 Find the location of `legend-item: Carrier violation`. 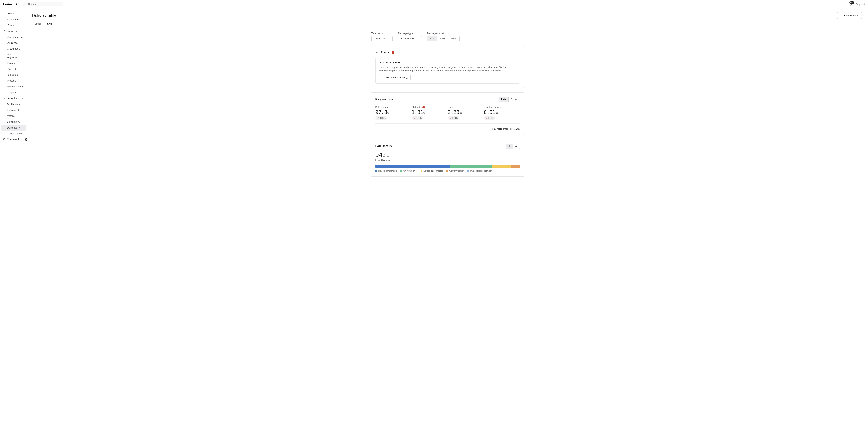

legend-item: Carrier violation is located at coordinates (455, 171).